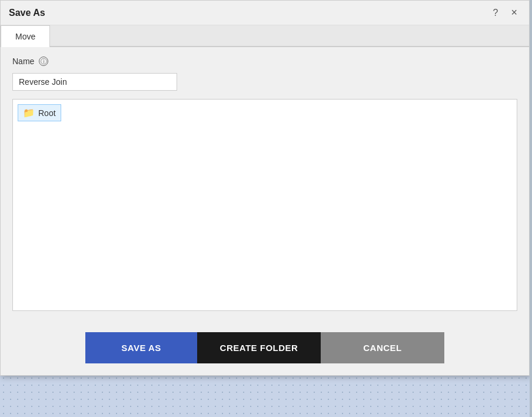 The height and width of the screenshot is (417, 532). I want to click on save-as-button: SAVE AS, so click(141, 348).